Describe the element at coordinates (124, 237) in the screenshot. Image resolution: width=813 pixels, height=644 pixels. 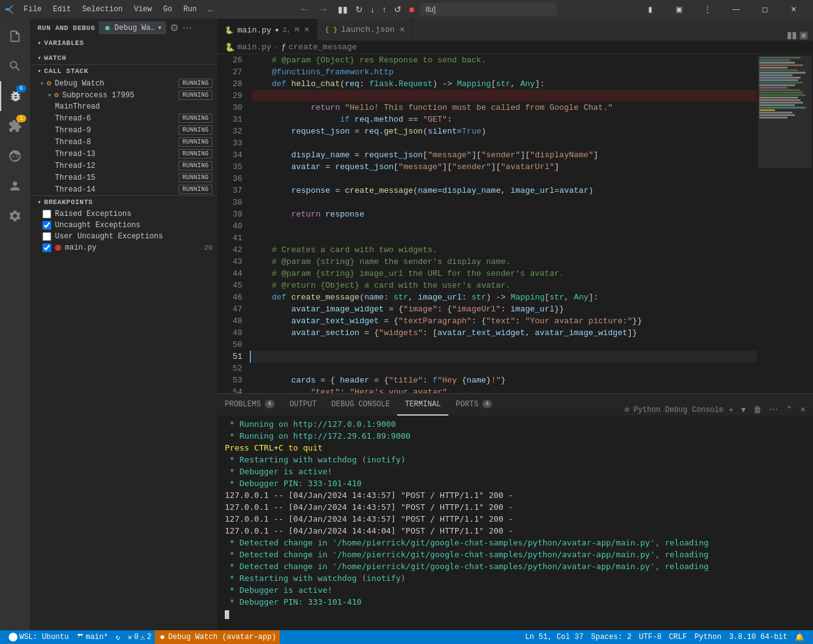
I see `bp-user-uncaught: User Uncaught Exceptions` at that location.